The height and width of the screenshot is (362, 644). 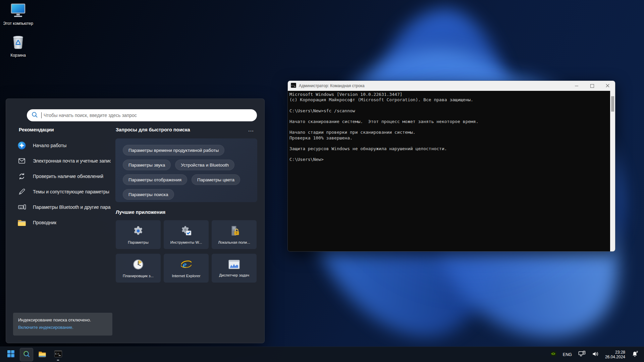 What do you see at coordinates (186, 265) in the screenshot?
I see `internet-explorer-icon: e` at bounding box center [186, 265].